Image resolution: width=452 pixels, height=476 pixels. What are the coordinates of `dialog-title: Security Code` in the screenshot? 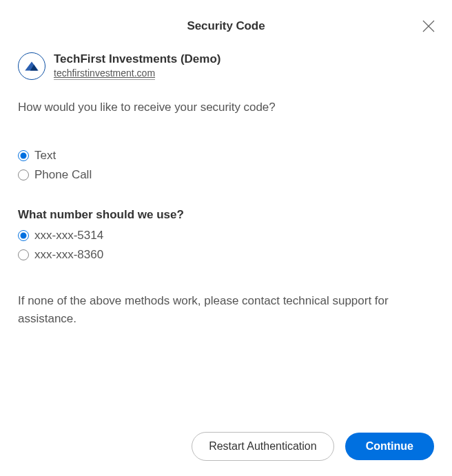 It's located at (226, 26).